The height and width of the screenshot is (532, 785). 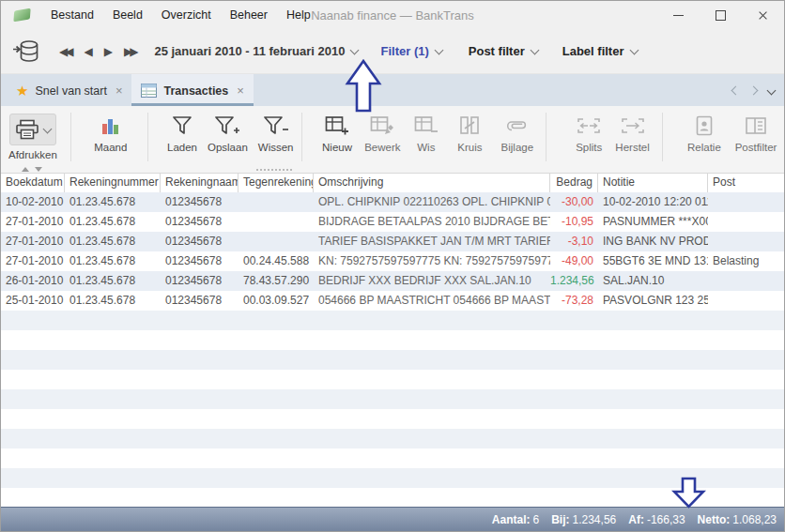 I want to click on laden-button: Laden, so click(x=182, y=129).